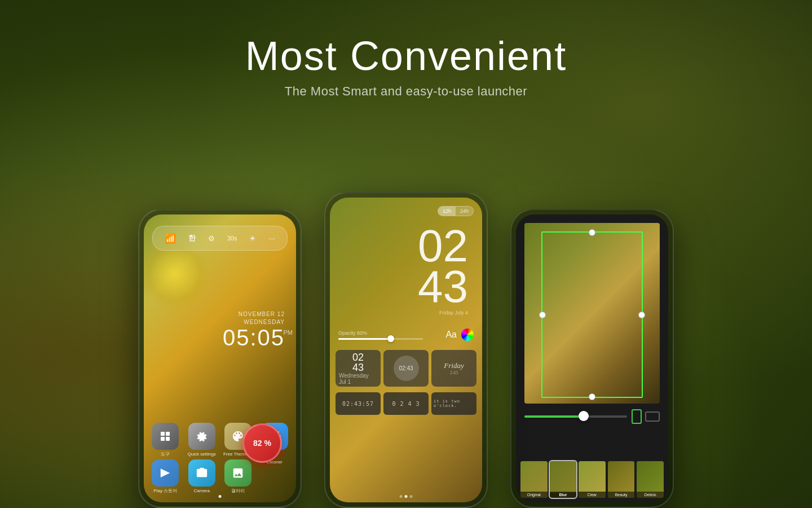  Describe the element at coordinates (220, 476) in the screenshot. I see `app-grid-row2: Play 스토어 Camera 갤러리 82 %` at that location.